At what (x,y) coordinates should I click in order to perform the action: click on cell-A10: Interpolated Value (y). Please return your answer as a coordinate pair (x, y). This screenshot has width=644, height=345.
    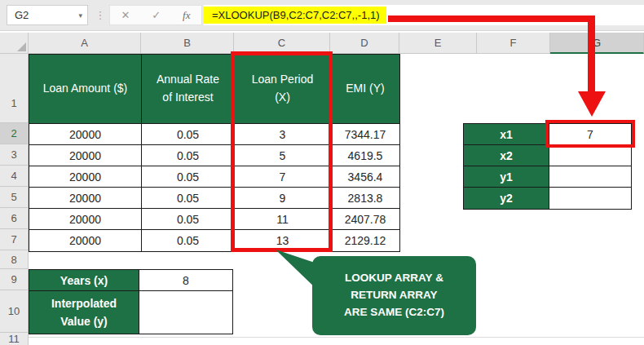
    Looking at the image, I should click on (85, 312).